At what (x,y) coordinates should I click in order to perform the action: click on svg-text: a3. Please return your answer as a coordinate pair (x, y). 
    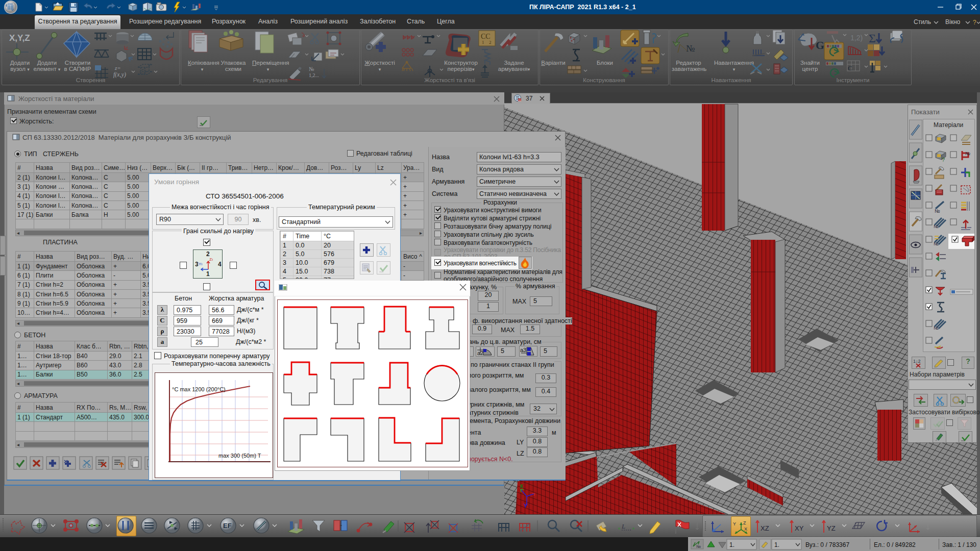
    Looking at the image, I should click on (523, 350).